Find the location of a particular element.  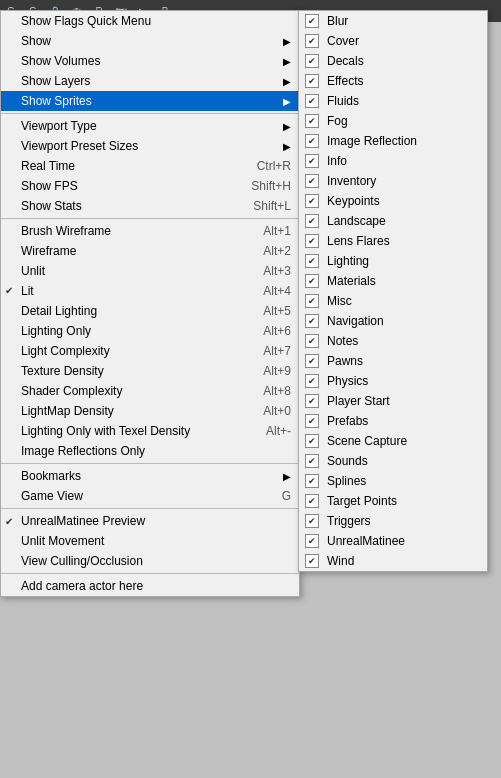

menu-item-label: Target Points is located at coordinates (362, 501).